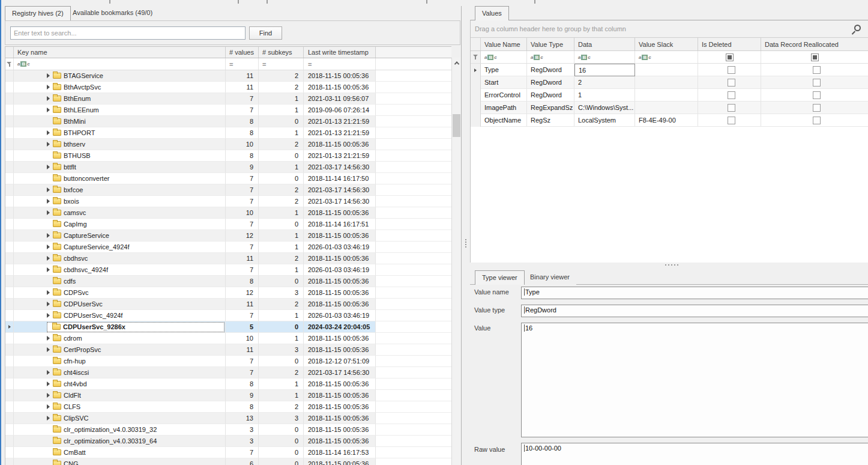 The width and height of the screenshot is (868, 465). I want to click on is-deleted-cell, so click(730, 120).